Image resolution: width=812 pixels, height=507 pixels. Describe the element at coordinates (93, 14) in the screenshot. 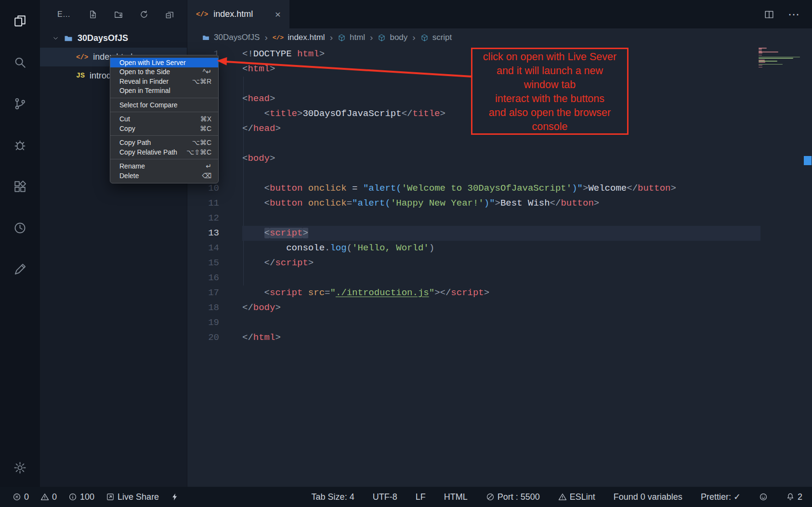

I see `new-file-icon` at that location.